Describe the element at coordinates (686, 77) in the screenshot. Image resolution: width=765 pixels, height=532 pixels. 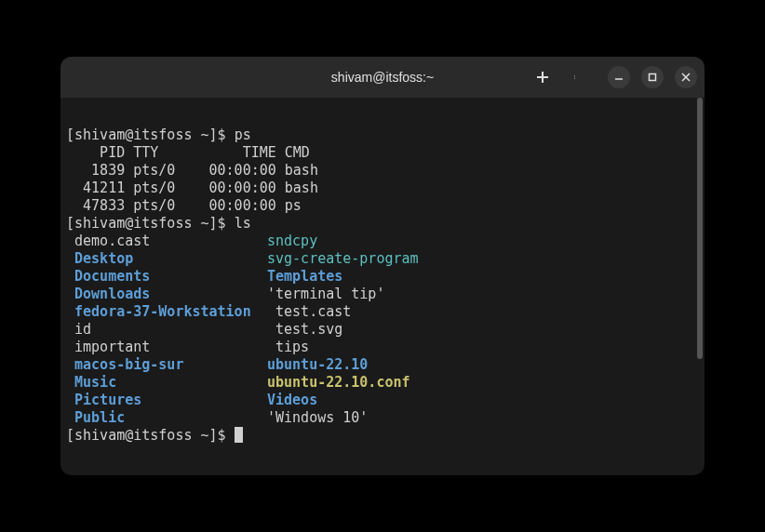
I see `close-icon` at that location.